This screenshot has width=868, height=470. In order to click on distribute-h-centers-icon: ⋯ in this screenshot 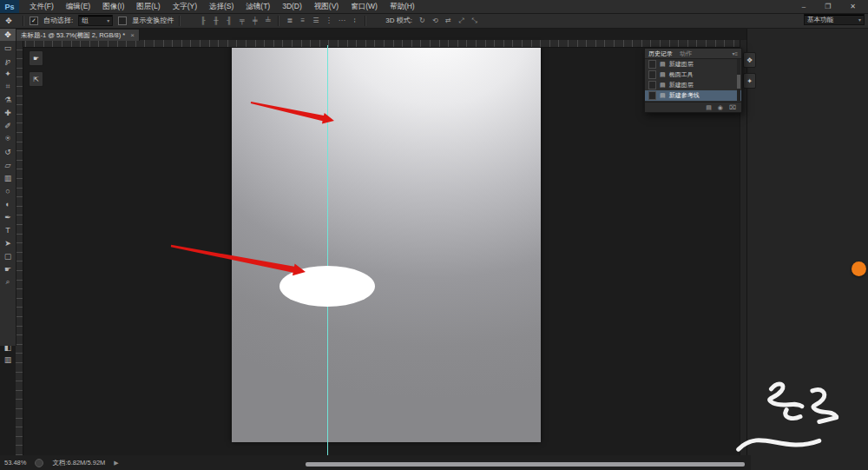, I will do `click(342, 21)`.